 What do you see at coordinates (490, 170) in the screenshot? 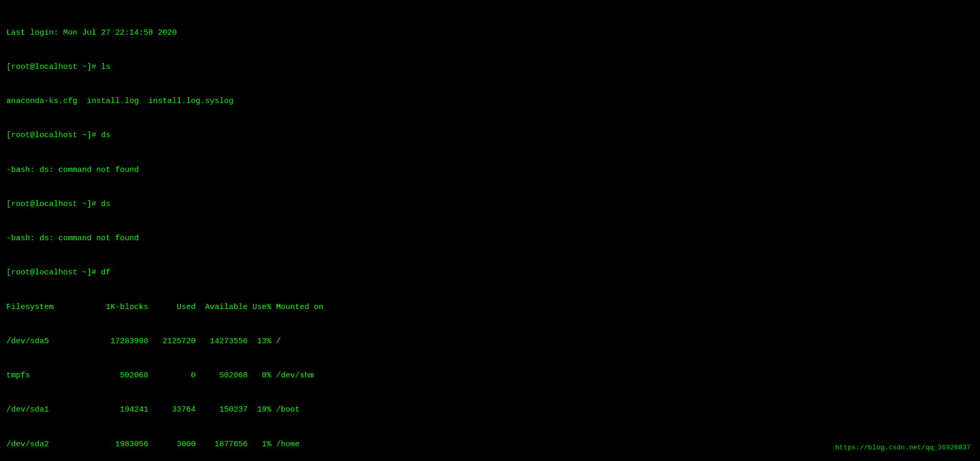
I see `terminal-line-5: -bash: ds: command not found` at bounding box center [490, 170].